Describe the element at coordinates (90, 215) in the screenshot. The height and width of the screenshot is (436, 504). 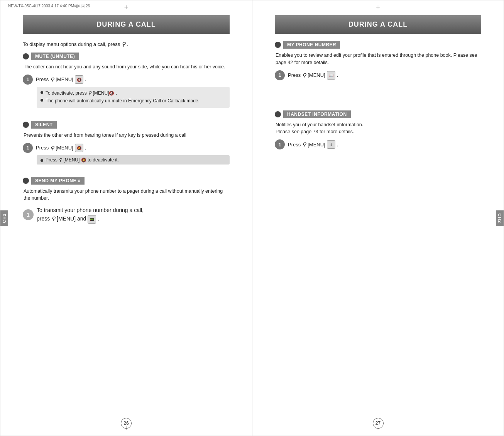
I see `send-step-full-text: To transmit your phone number during a c…` at that location.